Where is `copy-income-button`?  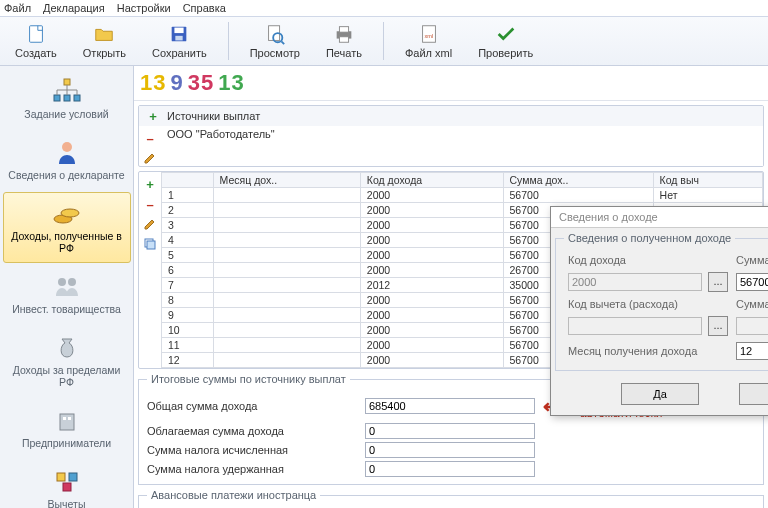
copy-income-button is located at coordinates (150, 244).